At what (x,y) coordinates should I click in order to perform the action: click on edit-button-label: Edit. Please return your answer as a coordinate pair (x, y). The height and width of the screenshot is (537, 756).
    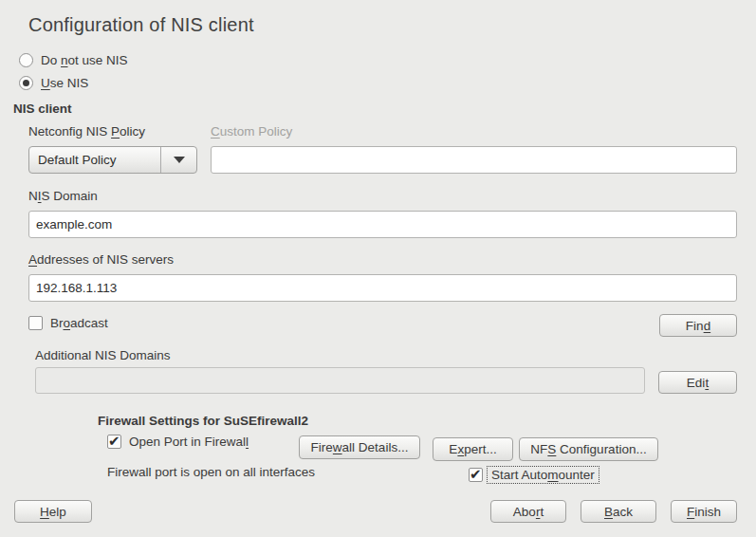
    Looking at the image, I should click on (698, 383).